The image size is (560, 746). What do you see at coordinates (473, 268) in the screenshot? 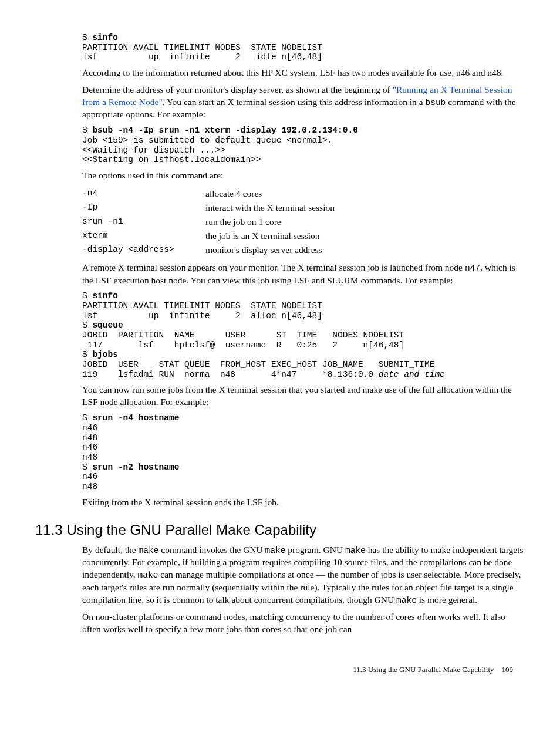
I see `inline-code: n47` at bounding box center [473, 268].